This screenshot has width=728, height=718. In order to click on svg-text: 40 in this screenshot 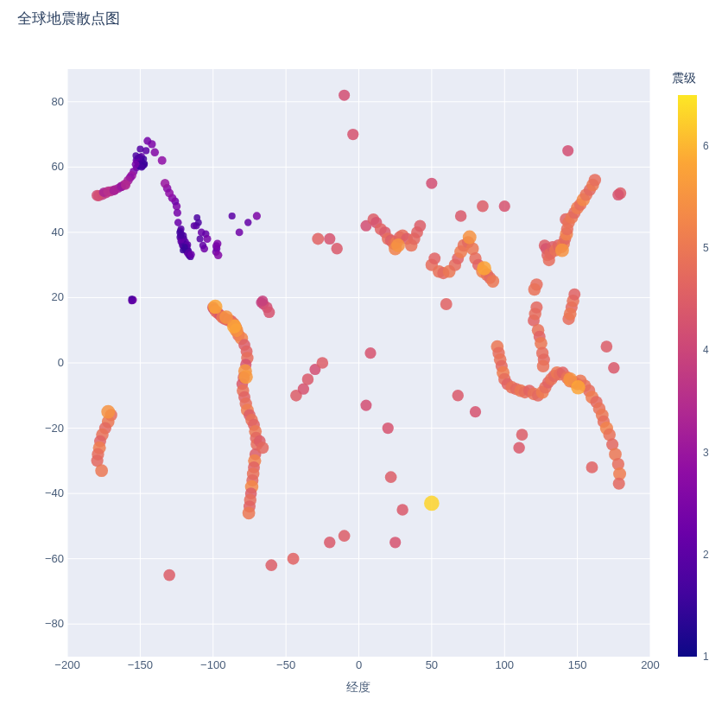, I will do `click(58, 232)`.